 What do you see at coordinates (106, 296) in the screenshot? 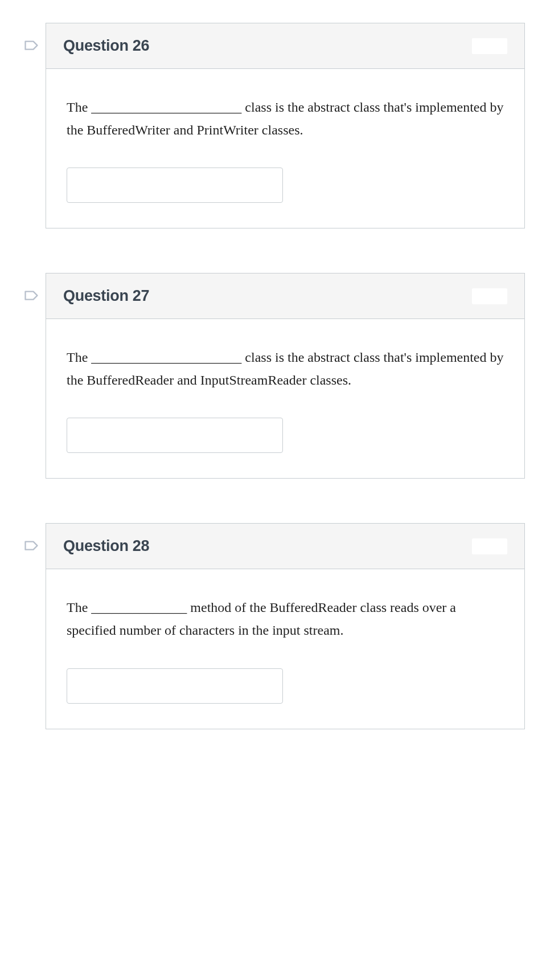
I see `question-title: Question 27` at bounding box center [106, 296].